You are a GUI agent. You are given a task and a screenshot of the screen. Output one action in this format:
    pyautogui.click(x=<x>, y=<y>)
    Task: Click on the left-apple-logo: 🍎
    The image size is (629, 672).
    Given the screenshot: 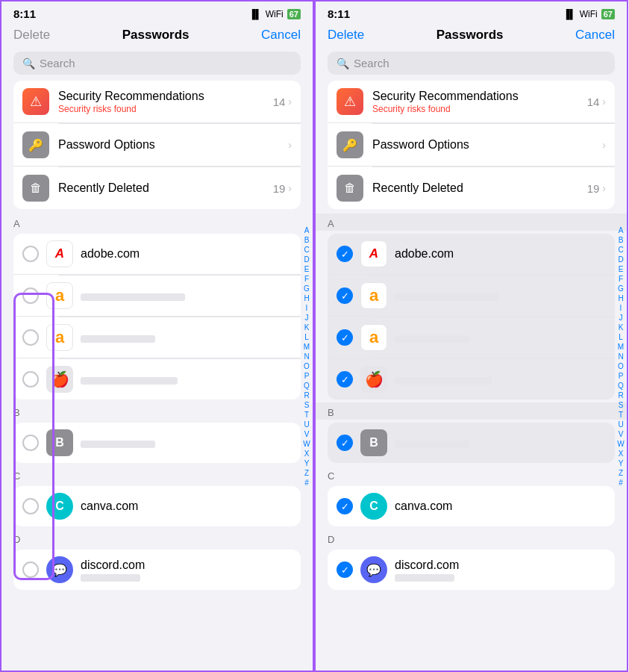 What is the action you would take?
    pyautogui.click(x=60, y=379)
    